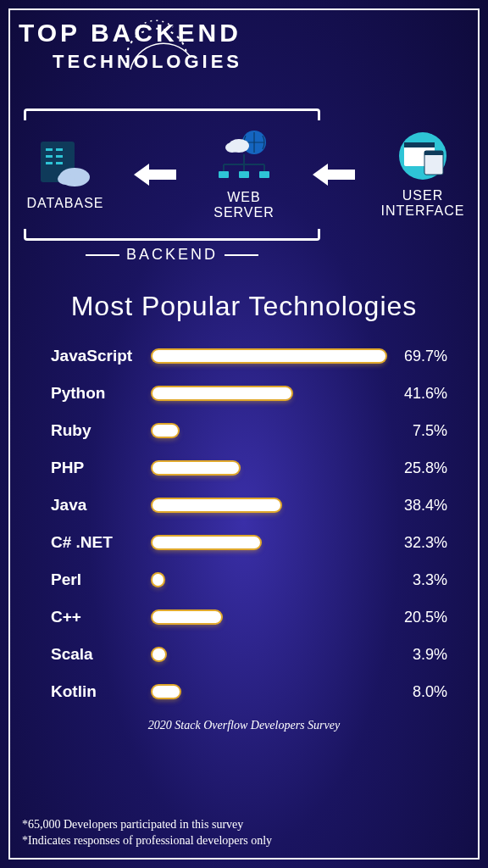 Image resolution: width=488 pixels, height=868 pixels. Describe the element at coordinates (270, 62) in the screenshot. I see `header-line2: TECHNOLOGIES` at that location.